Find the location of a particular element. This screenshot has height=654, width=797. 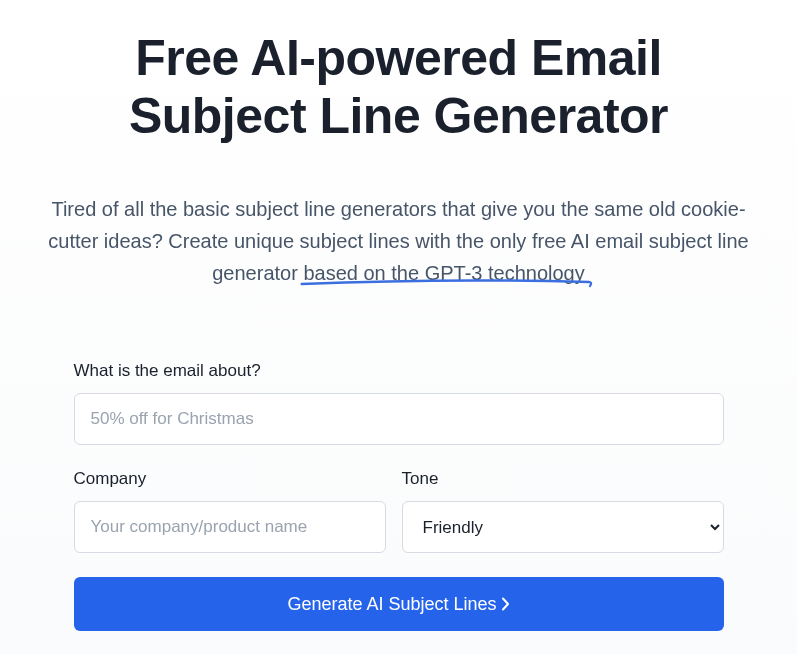

company-field: Company is located at coordinates (230, 511).